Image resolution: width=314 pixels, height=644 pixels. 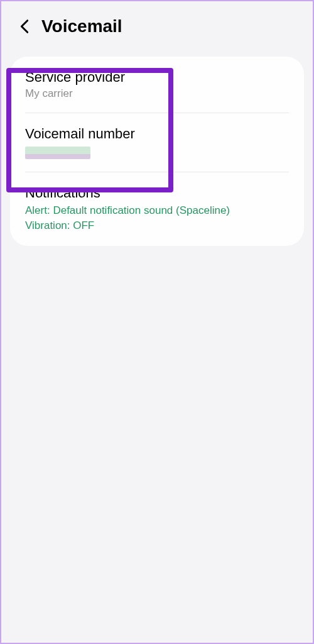 I want to click on voicemail-number-title: Voicemail number, so click(x=157, y=134).